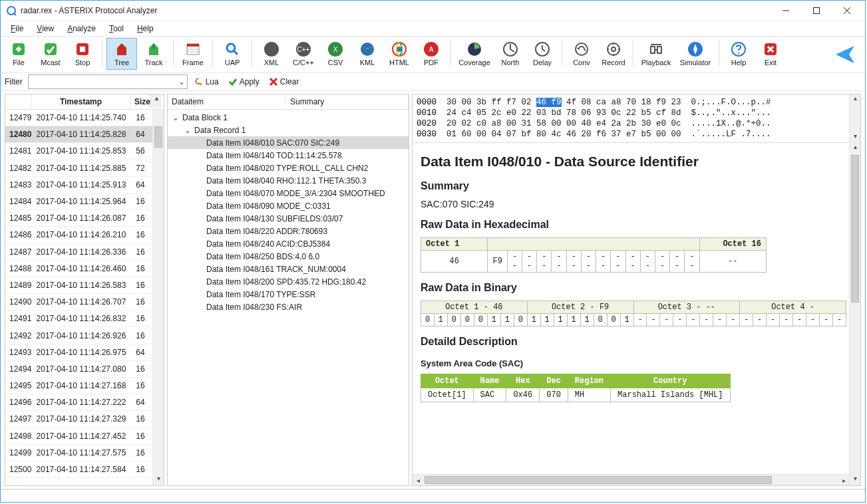  Describe the element at coordinates (786, 11) in the screenshot. I see `minimize-button` at that location.